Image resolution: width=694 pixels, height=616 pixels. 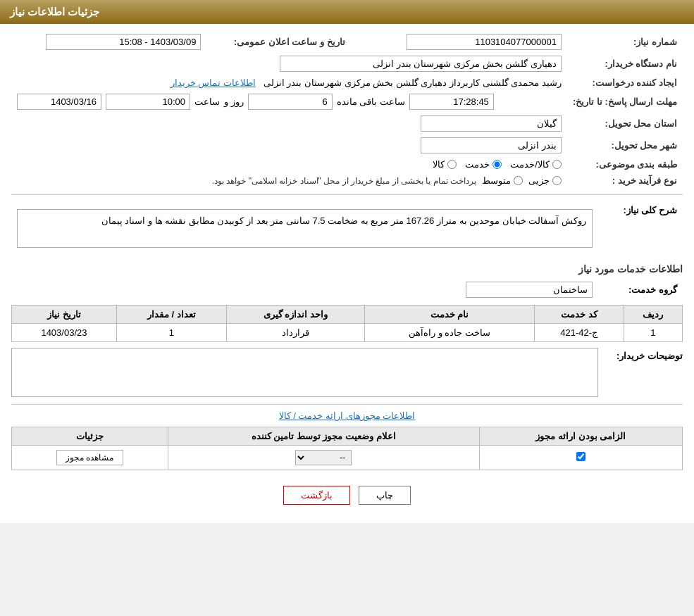 I want to click on view-permit-button: مشاهده مجوز, so click(x=89, y=458).